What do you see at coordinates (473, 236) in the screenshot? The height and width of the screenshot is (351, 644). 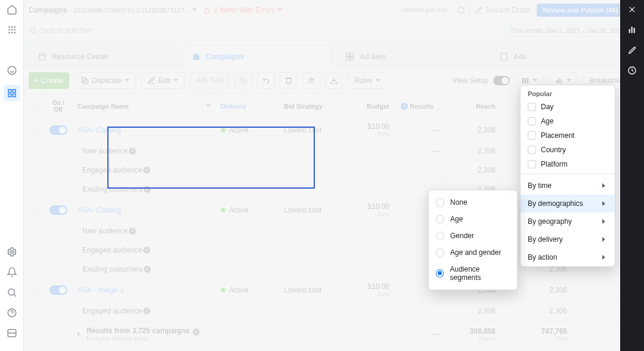 I see `demographics-option: Gender` at bounding box center [473, 236].